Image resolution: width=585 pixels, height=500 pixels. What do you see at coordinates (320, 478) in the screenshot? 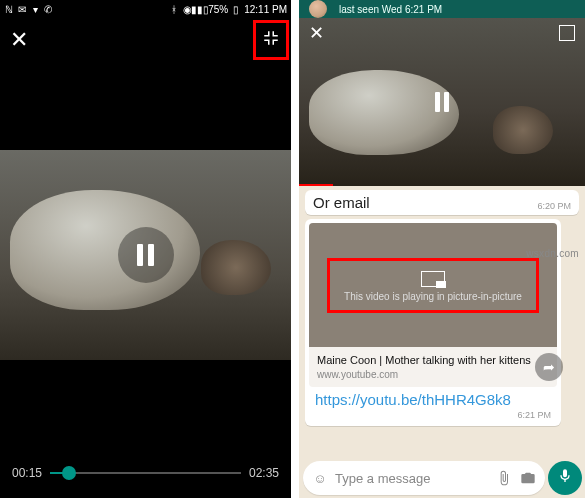
I see `emoji-icon: ☺` at bounding box center [320, 478].